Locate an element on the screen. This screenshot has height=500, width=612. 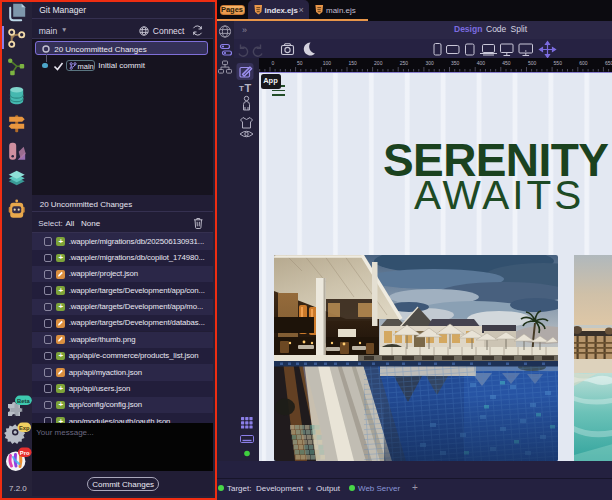
svg-text: 7.2.0 is located at coordinates (18, 488).